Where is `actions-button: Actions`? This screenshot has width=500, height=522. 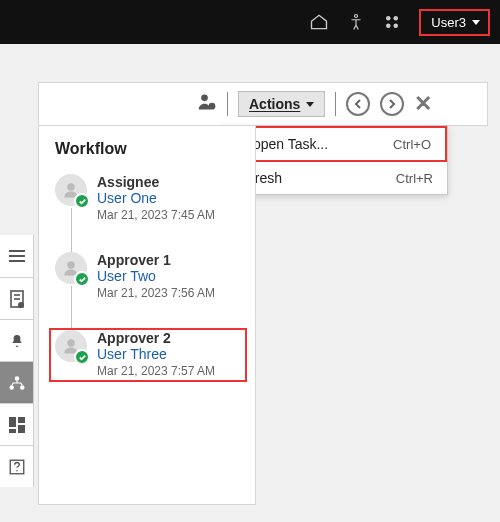 actions-button: Actions is located at coordinates (282, 104).